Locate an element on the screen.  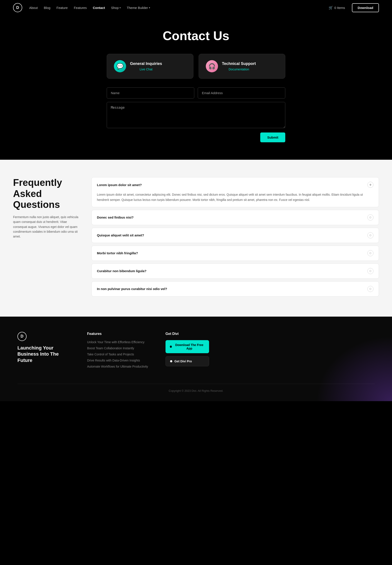
footer-bottom: Copyright © 2023 Divi. All Rights Reserv… is located at coordinates (196, 388).